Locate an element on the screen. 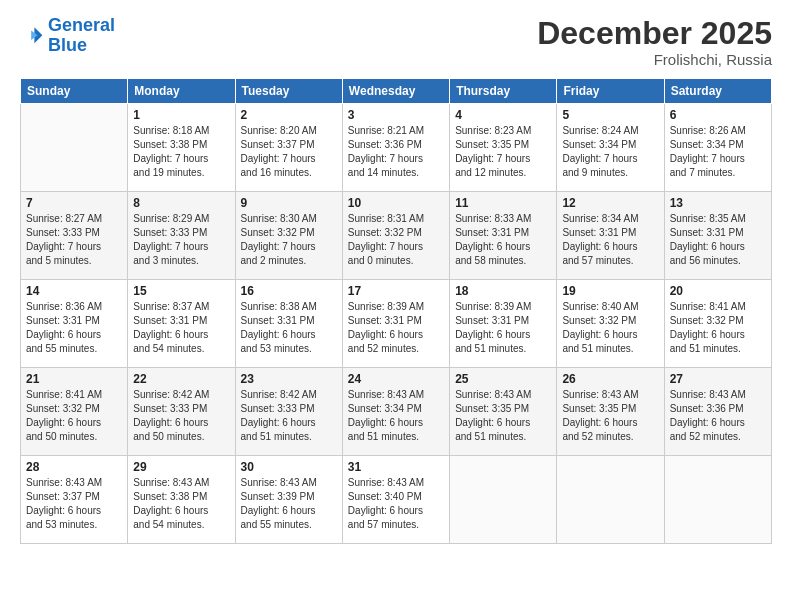 Image resolution: width=792 pixels, height=612 pixels. day-number: 4 is located at coordinates (503, 115).